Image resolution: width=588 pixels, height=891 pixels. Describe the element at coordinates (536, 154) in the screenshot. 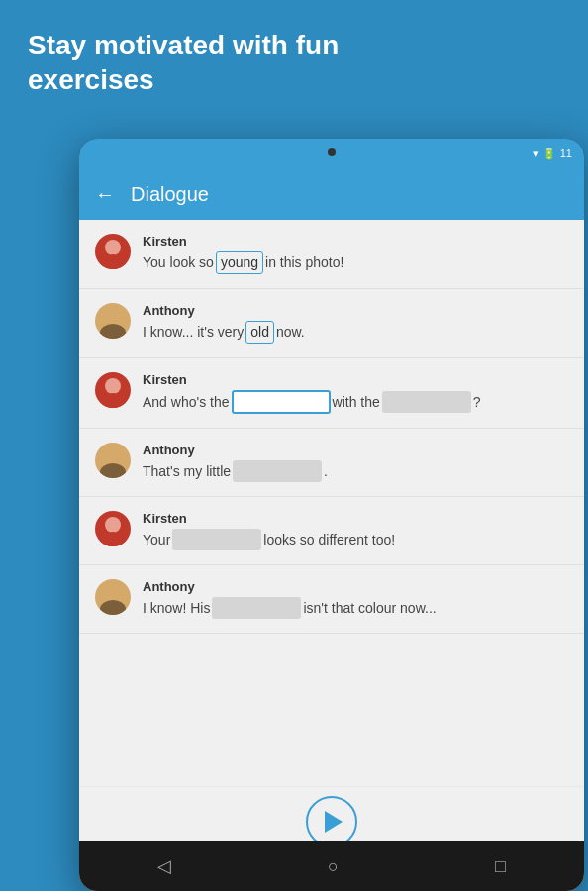

I see `wifi-icon: ▾` at that location.